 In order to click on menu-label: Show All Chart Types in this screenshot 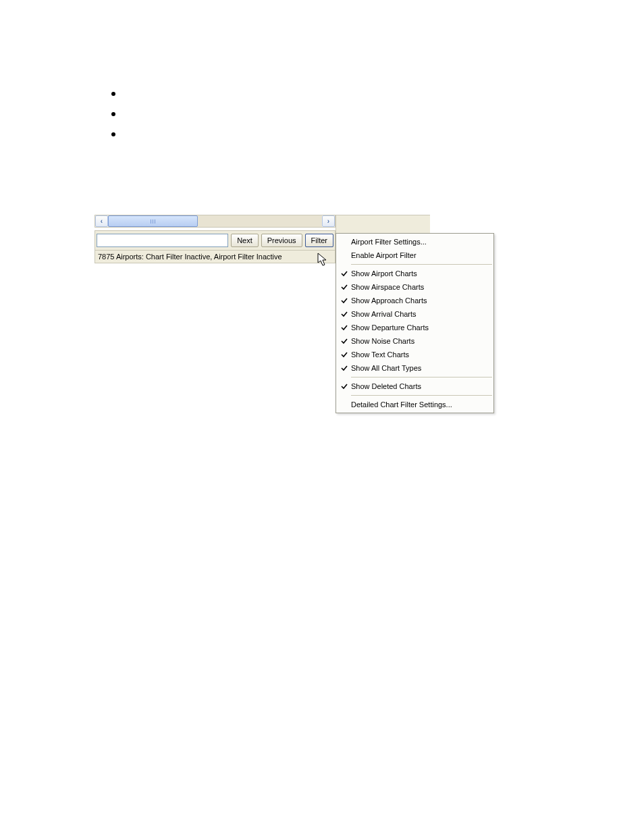, I will do `click(420, 368)`.